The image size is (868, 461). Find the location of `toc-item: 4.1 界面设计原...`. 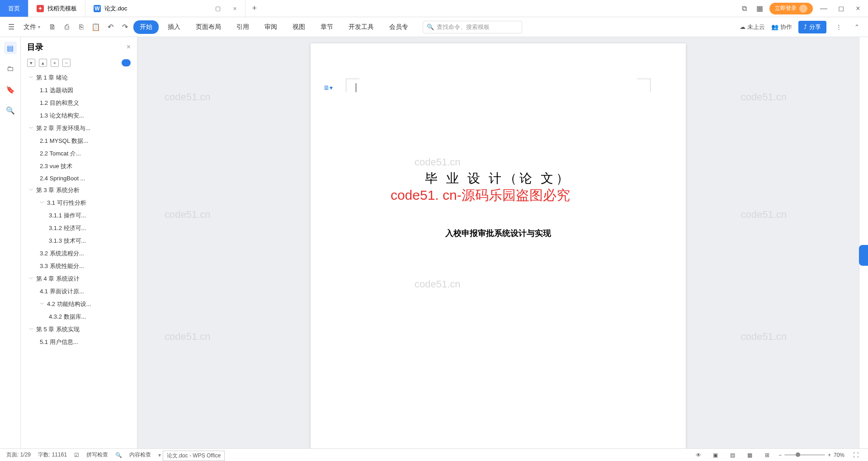

toc-item: 4.1 界面设计原... is located at coordinates (79, 292).